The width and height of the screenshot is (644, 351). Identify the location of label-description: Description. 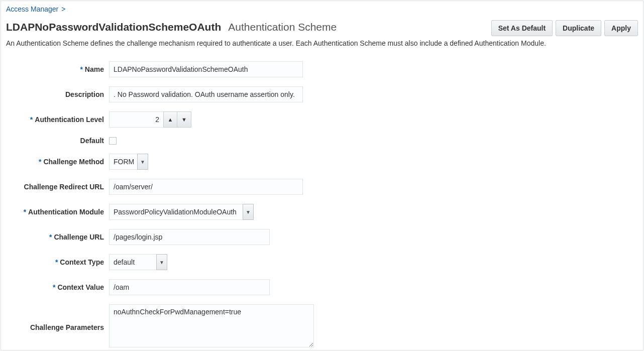
(55, 94).